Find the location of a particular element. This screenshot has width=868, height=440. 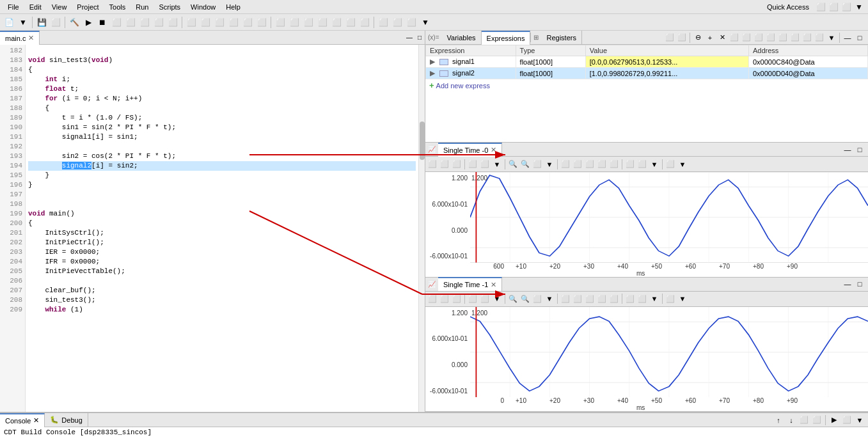

ct2-btn3: ⬜ is located at coordinates (457, 299).